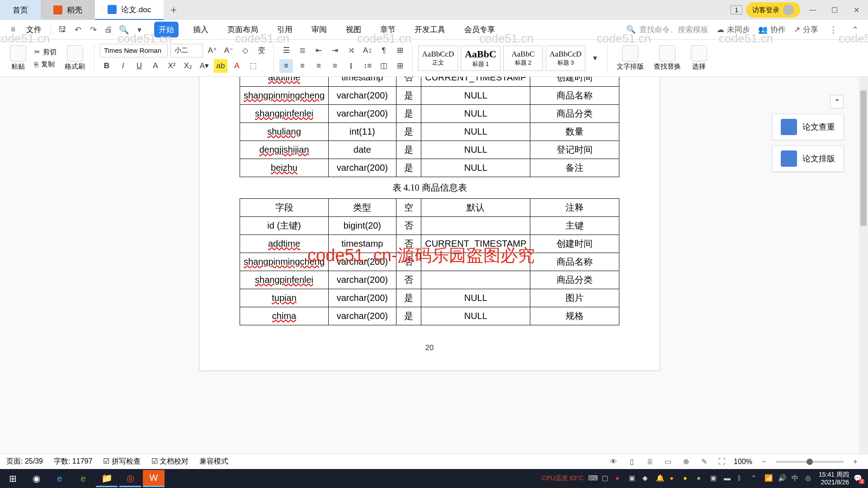 This screenshot has width=868, height=488. What do you see at coordinates (813, 10) in the screenshot?
I see `minimize-button: —` at bounding box center [813, 10].